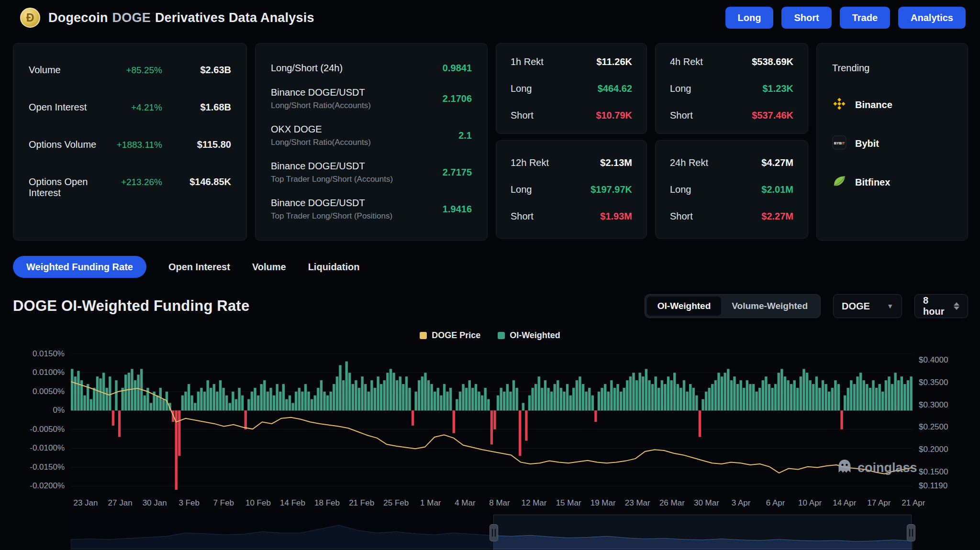 This screenshot has width=980, height=550. Describe the element at coordinates (873, 183) in the screenshot. I see `trending-name: Bitfinex` at that location.